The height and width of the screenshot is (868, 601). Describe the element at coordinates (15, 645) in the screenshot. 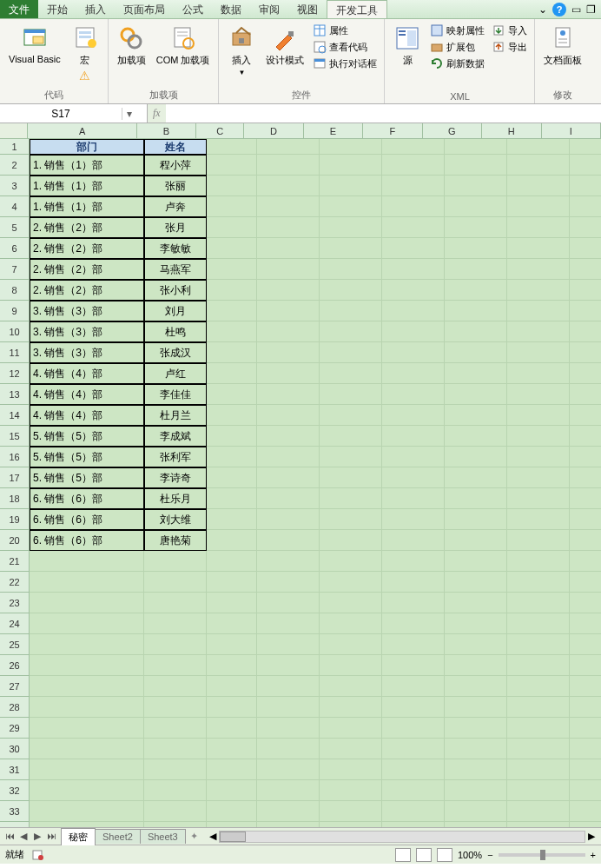

I see `row-header: 25` at that location.